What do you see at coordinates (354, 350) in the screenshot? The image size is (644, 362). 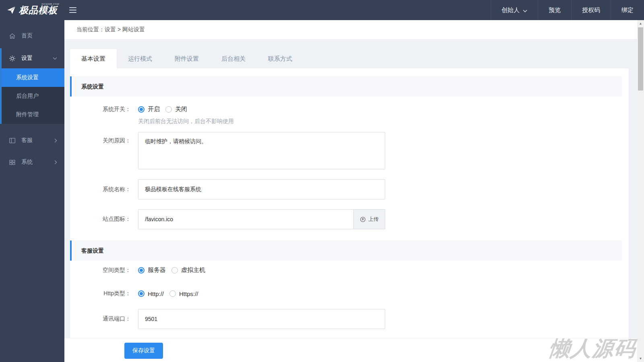 I see `form-footer: 保存设置` at bounding box center [354, 350].